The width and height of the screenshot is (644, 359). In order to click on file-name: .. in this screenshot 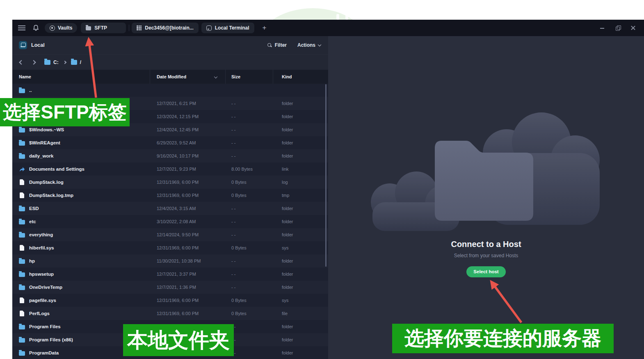, I will do `click(30, 90)`.